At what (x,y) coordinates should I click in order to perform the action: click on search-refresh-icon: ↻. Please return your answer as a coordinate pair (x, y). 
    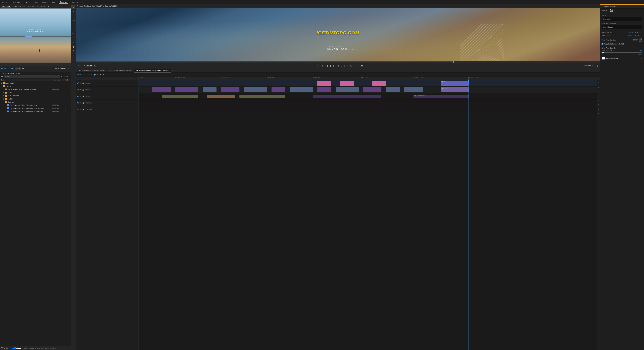
    Looking at the image, I should click on (62, 77).